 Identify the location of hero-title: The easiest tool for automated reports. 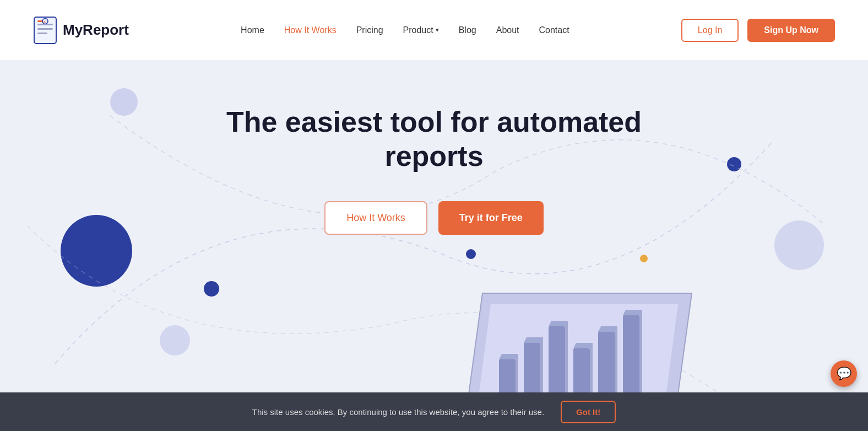
(434, 139).